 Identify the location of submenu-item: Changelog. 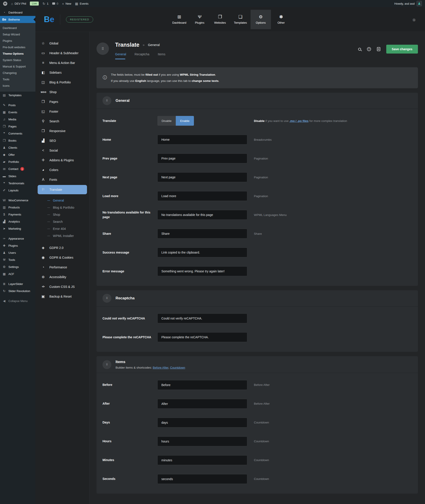
(18, 73).